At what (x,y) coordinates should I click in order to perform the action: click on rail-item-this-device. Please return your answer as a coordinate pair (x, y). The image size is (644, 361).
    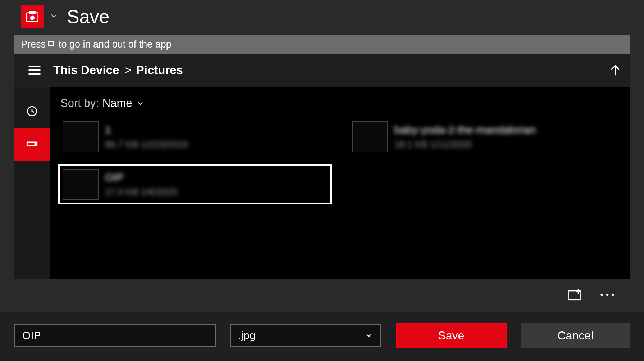
    Looking at the image, I should click on (32, 144).